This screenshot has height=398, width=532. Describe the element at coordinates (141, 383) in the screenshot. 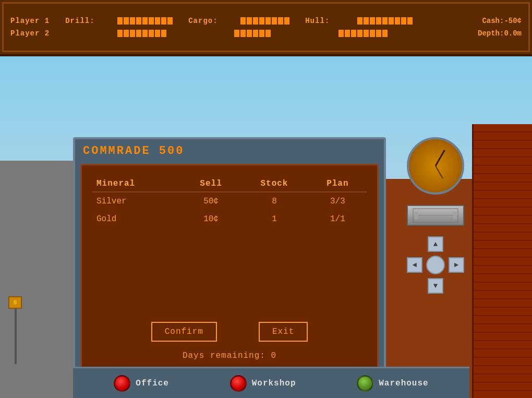

I see `nav-office: Office` at that location.